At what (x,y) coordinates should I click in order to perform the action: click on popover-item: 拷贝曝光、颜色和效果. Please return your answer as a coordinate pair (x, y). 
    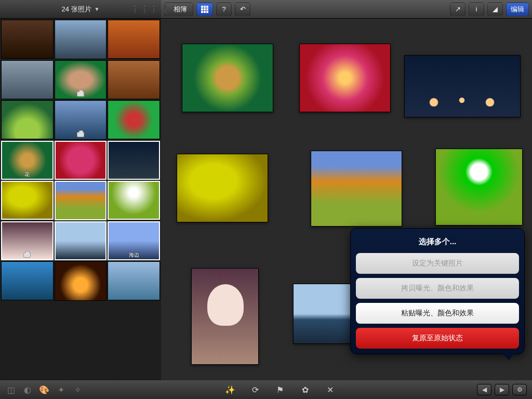
    Looking at the image, I should click on (437, 288).